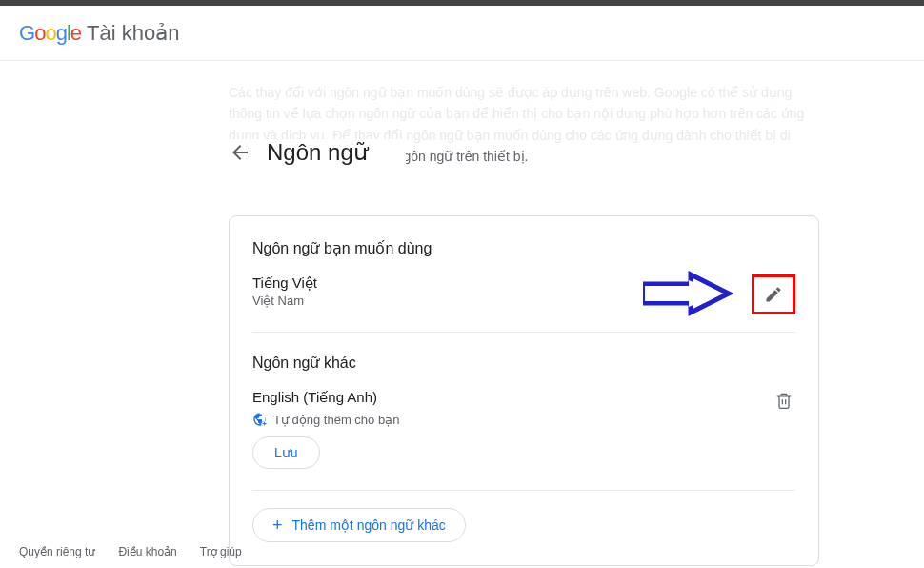 This screenshot has height=568, width=924. I want to click on trash-icon, so click(784, 400).